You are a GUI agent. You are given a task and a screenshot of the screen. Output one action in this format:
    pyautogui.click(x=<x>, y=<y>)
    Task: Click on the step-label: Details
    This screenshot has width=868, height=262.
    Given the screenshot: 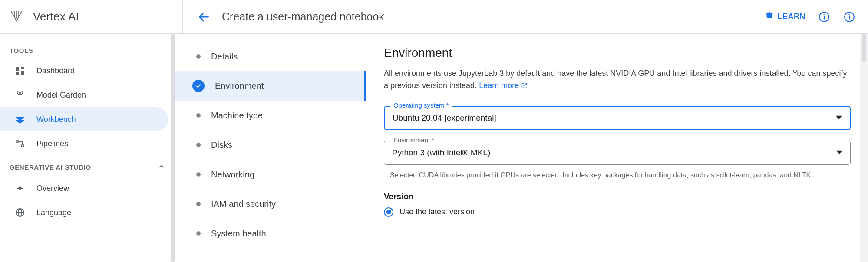 What is the action you would take?
    pyautogui.click(x=224, y=56)
    